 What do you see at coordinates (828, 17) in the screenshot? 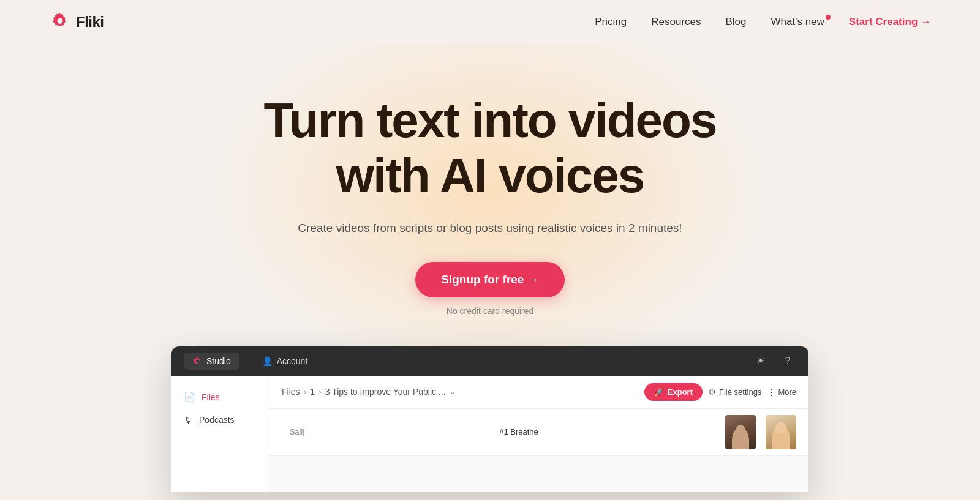
I see `new-indicator-dot` at bounding box center [828, 17].